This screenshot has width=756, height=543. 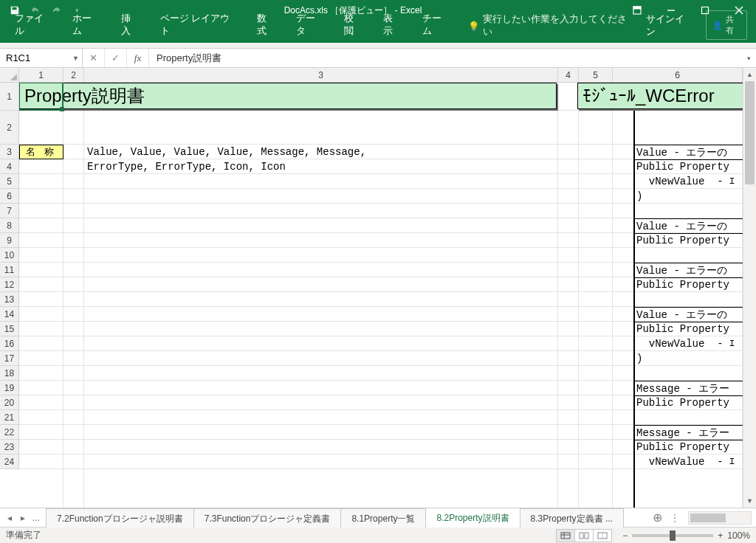 I want to click on row-header: 19, so click(x=10, y=388).